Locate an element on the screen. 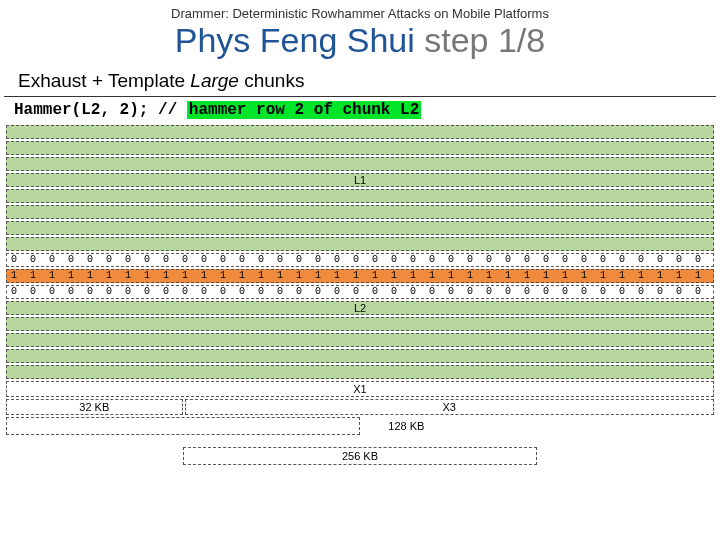 The width and height of the screenshot is (720, 540). seg-x3: X3 is located at coordinates (450, 407).